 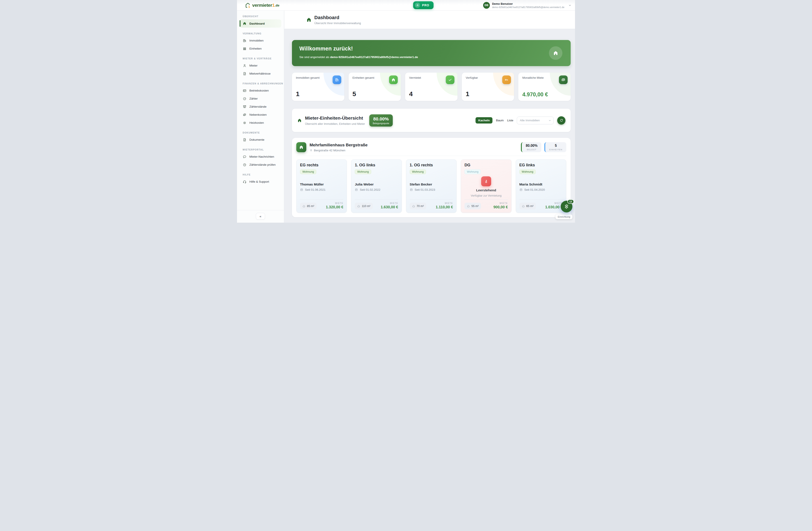 I want to click on unit-card-1og-links: 1. OG links Wohnung Julia Weber Seit 01.…, so click(x=376, y=186).